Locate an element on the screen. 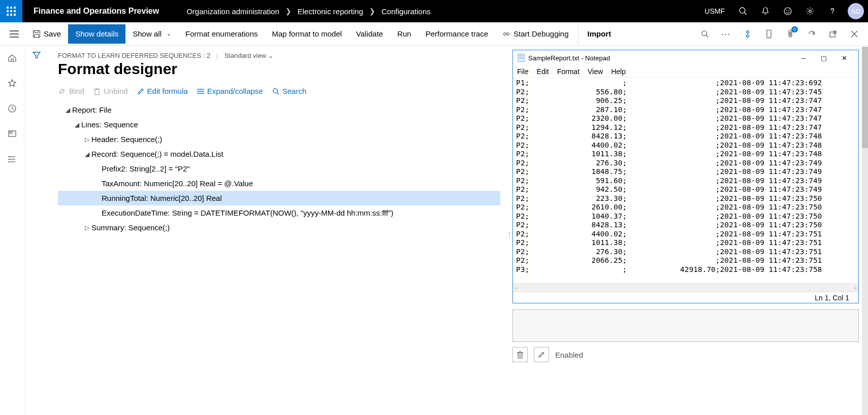 This screenshot has height=415, width=868. rail-clock-icon is located at coordinates (12, 109).